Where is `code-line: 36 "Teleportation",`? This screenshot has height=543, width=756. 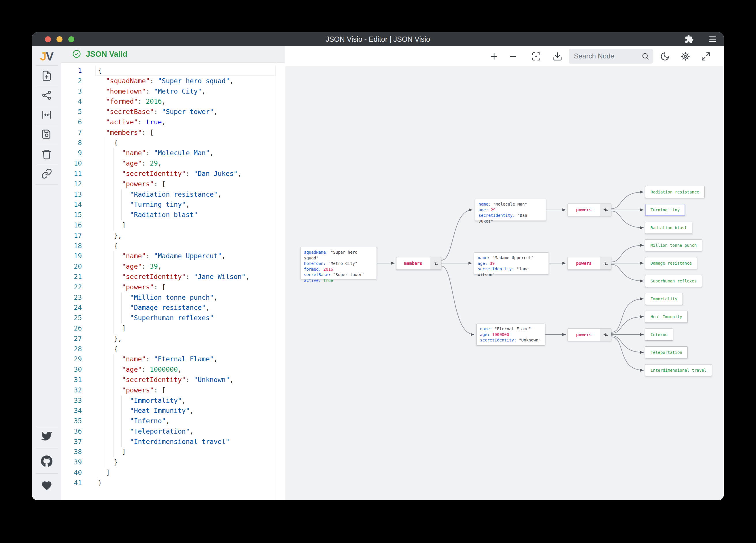 code-line: 36 "Teleportation", is located at coordinates (169, 432).